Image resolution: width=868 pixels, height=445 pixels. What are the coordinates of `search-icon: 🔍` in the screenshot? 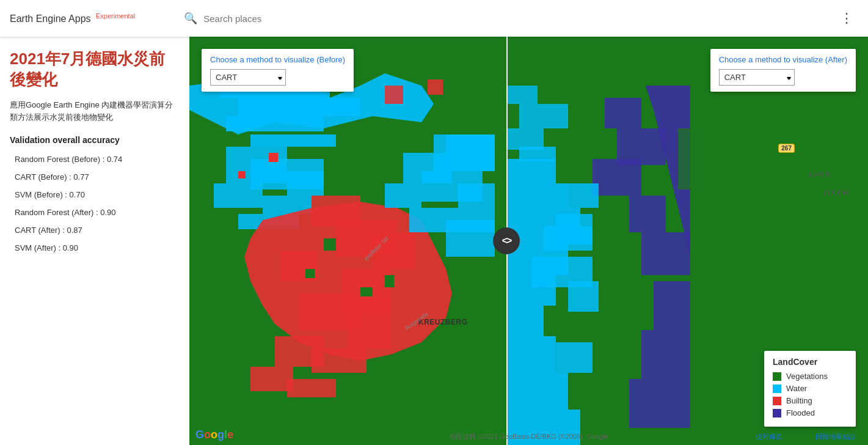 It's located at (191, 18).